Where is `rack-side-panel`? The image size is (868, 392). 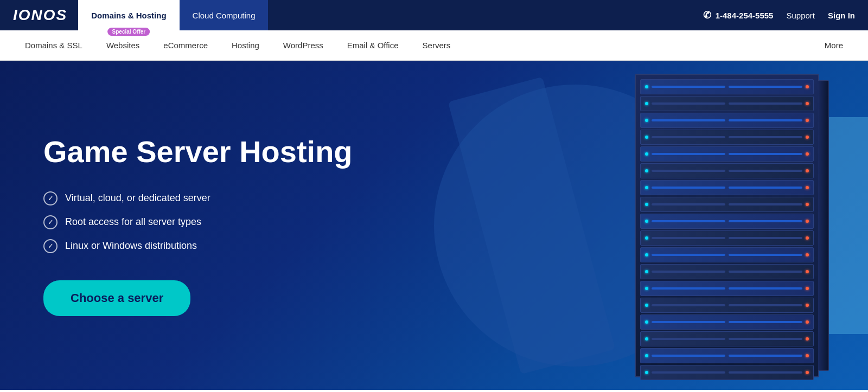
rack-side-panel is located at coordinates (824, 226).